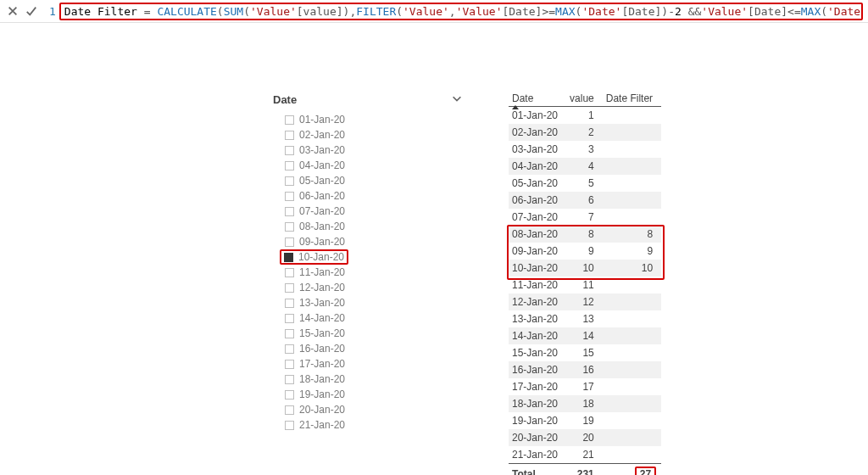 This screenshot has width=868, height=475. Describe the element at coordinates (369, 425) in the screenshot. I see `slicer-item: 21-Jan-20` at that location.